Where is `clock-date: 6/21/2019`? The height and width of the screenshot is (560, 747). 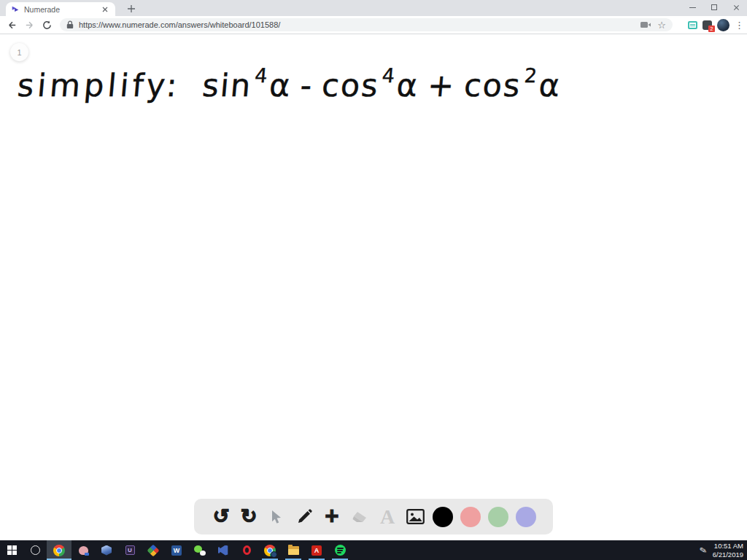
clock-date: 6/21/2019 is located at coordinates (728, 555).